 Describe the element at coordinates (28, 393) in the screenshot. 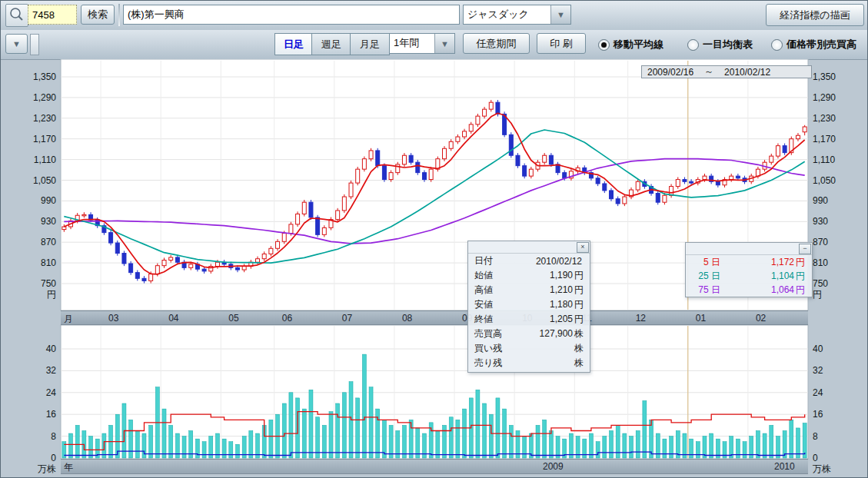

I see `volume-axis-label-left: 24` at that location.